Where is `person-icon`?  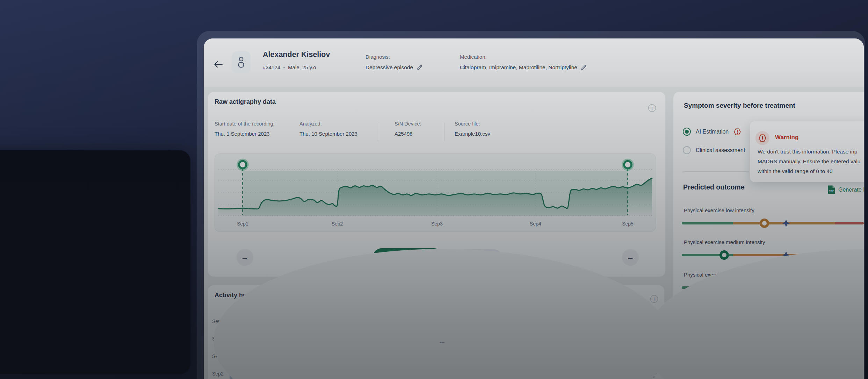
person-icon is located at coordinates (241, 62).